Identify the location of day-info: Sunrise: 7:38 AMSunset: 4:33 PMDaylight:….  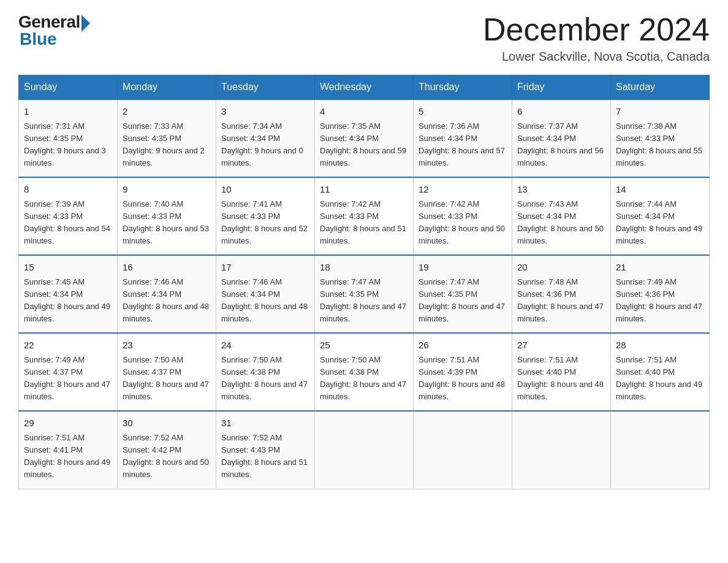
(659, 145).